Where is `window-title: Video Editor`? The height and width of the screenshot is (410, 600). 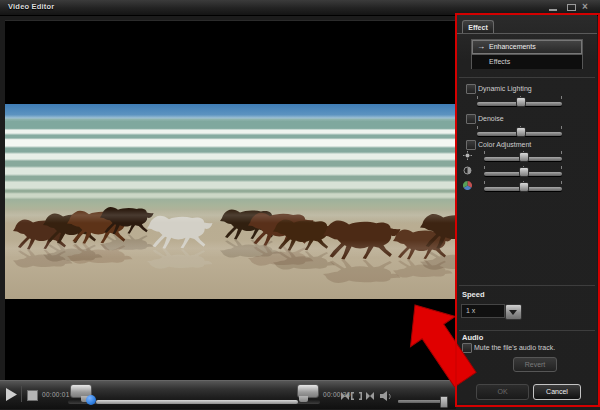 window-title: Video Editor is located at coordinates (31, 6).